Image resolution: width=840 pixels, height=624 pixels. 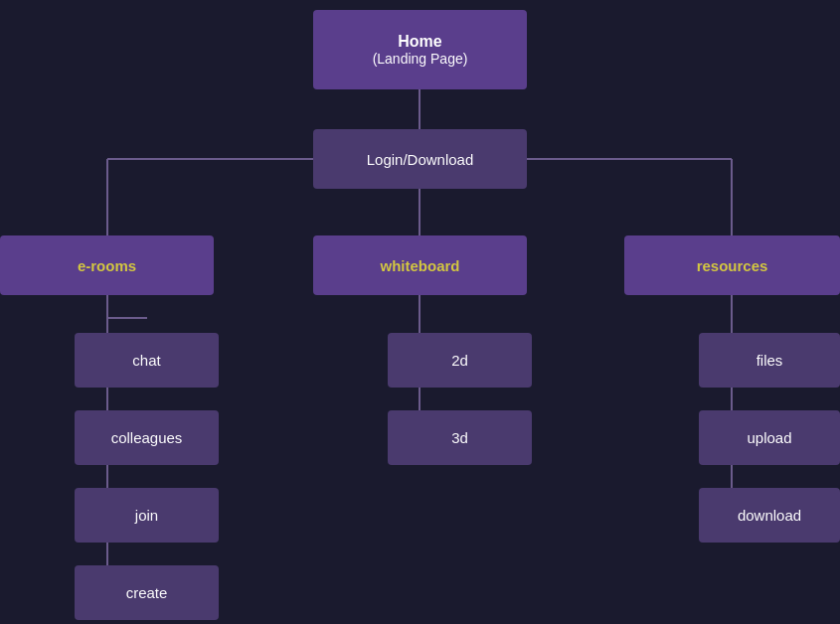 I want to click on files-box: files, so click(x=769, y=360).